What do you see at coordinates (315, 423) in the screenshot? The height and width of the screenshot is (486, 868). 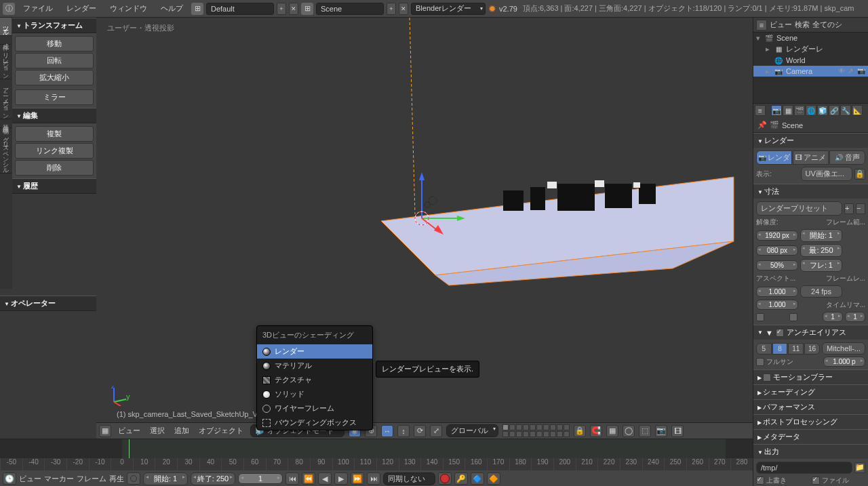 I see `shading-item-bounding: バウンディングボックス` at bounding box center [315, 423].